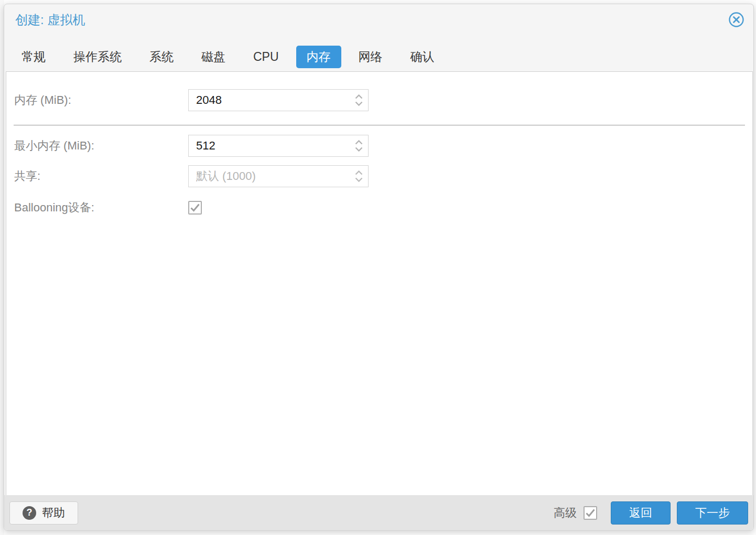  What do you see at coordinates (565, 513) in the screenshot?
I see `advanced-label: 高级` at bounding box center [565, 513].